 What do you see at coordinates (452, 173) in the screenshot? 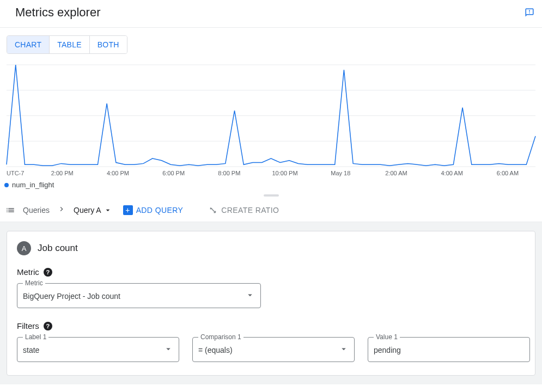
I see `svg-text: 4:00 AM` at bounding box center [452, 173].